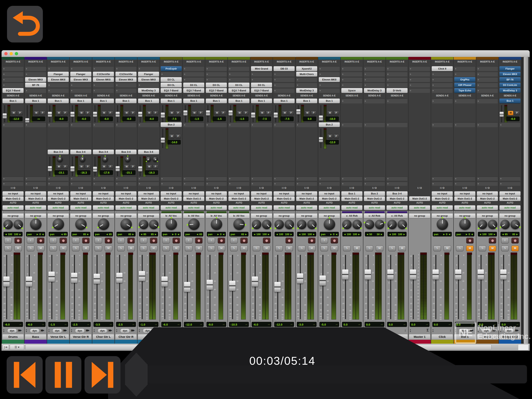 The image size is (532, 399). What do you see at coordinates (510, 216) in the screenshot?
I see `group-selector: no group` at bounding box center [510, 216].